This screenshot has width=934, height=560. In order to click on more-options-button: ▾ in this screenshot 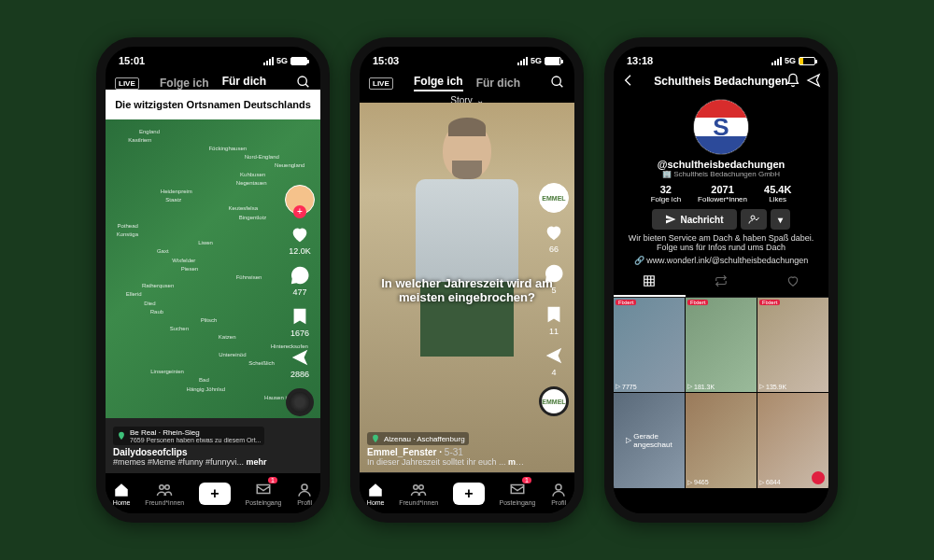, I will do `click(781, 219)`.